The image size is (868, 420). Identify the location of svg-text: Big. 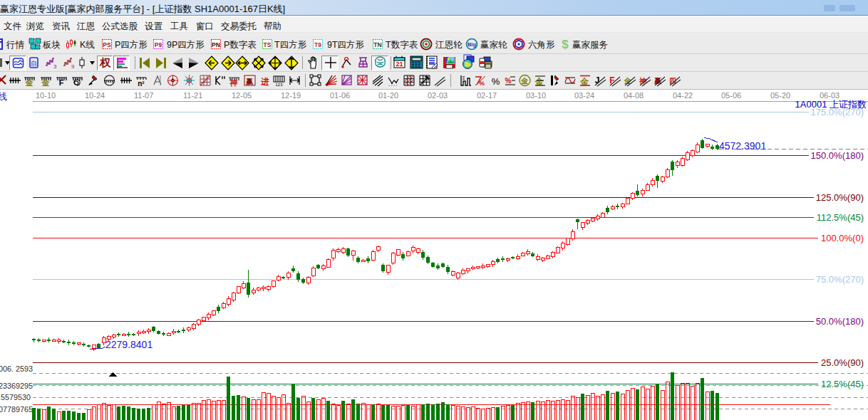
(472, 44).